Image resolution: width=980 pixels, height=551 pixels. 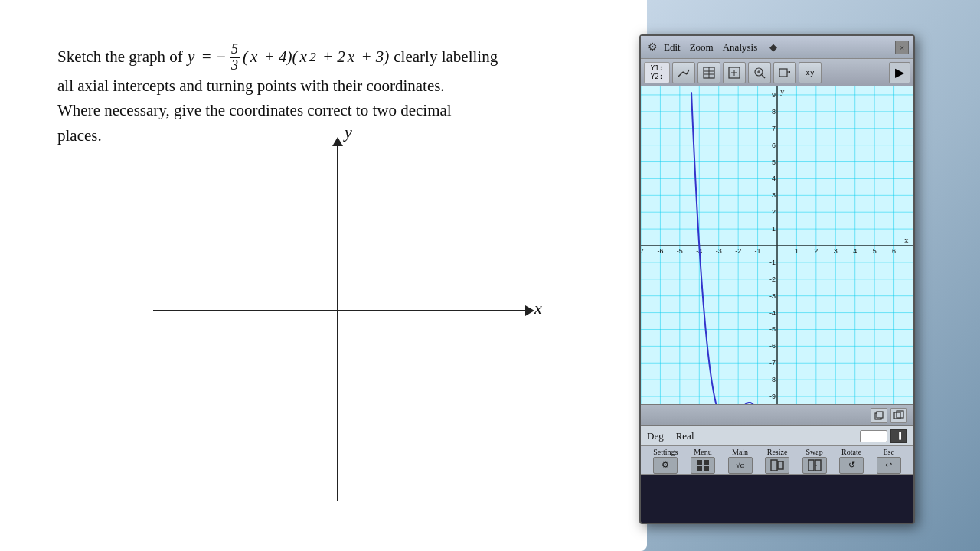 What do you see at coordinates (815, 465) in the screenshot?
I see `swap-icon` at bounding box center [815, 465].